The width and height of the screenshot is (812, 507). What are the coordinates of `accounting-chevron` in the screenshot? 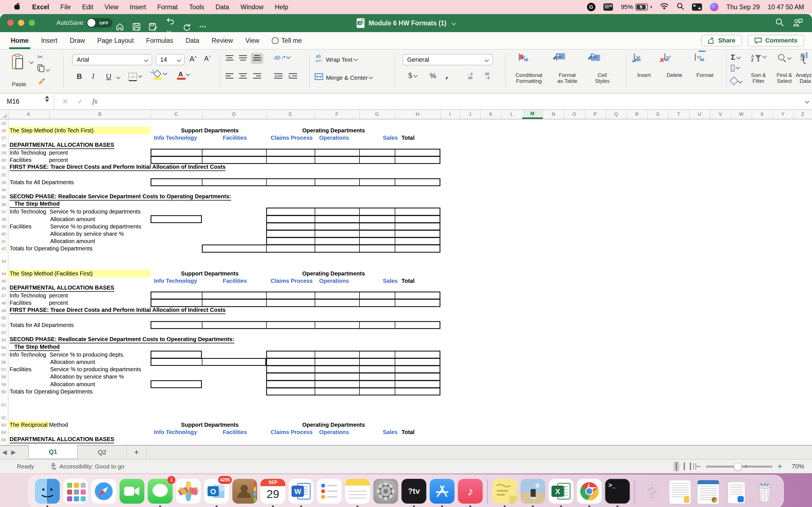 It's located at (415, 75).